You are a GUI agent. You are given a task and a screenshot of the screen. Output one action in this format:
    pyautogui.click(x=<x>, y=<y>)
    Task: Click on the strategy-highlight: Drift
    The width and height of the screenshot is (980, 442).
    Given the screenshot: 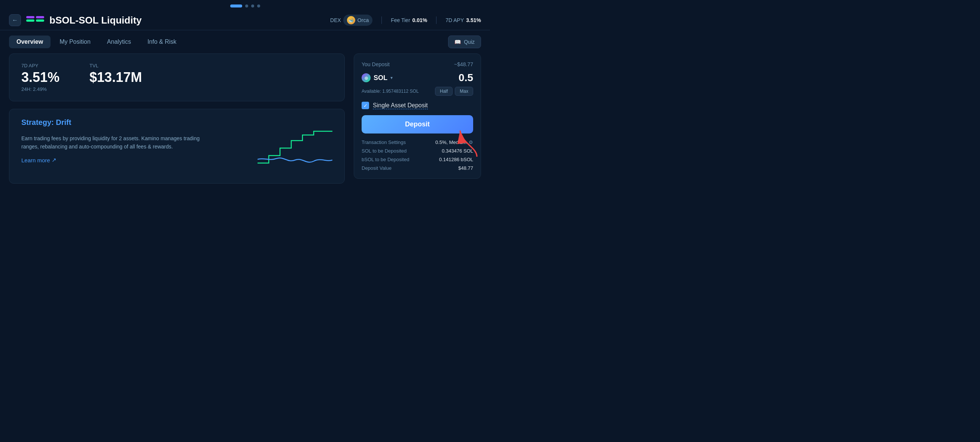 What is the action you would take?
    pyautogui.click(x=64, y=122)
    